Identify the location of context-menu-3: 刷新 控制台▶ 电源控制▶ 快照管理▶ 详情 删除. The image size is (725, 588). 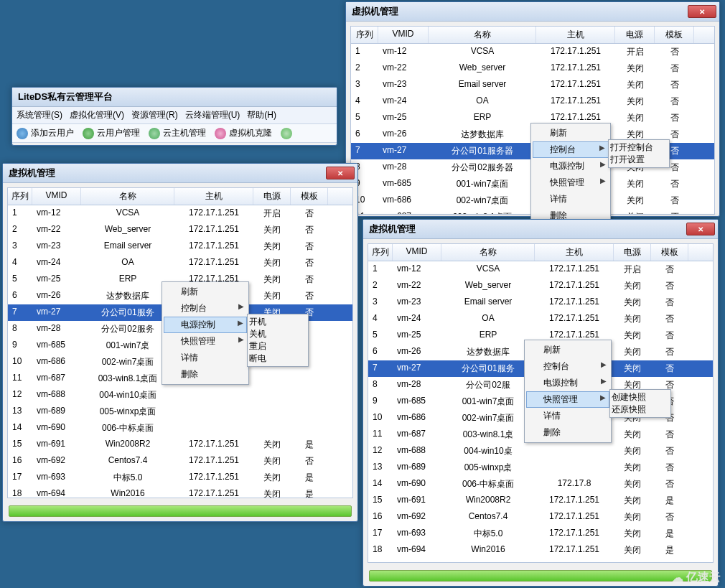
(568, 391).